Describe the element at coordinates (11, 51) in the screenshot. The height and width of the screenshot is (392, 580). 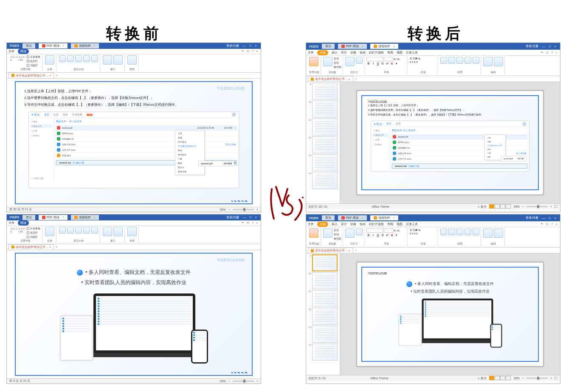
I see `menu-file: 文件` at that location.